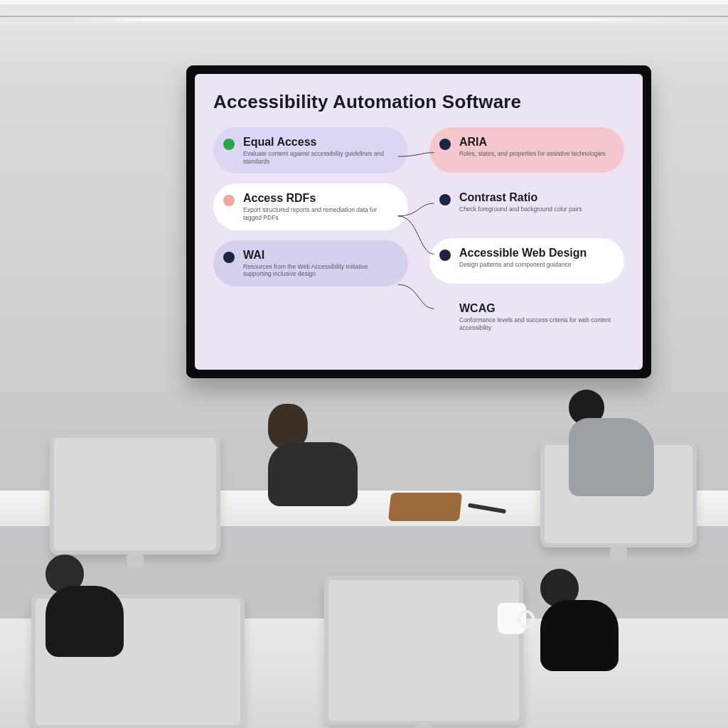  Describe the element at coordinates (512, 619) in the screenshot. I see `mug-icon` at that location.